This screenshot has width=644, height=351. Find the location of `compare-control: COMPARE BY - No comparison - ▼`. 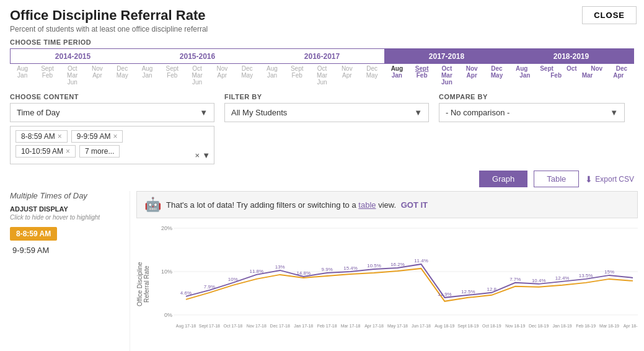

compare-control: COMPARE BY - No comparison - ▼ is located at coordinates (532, 108).